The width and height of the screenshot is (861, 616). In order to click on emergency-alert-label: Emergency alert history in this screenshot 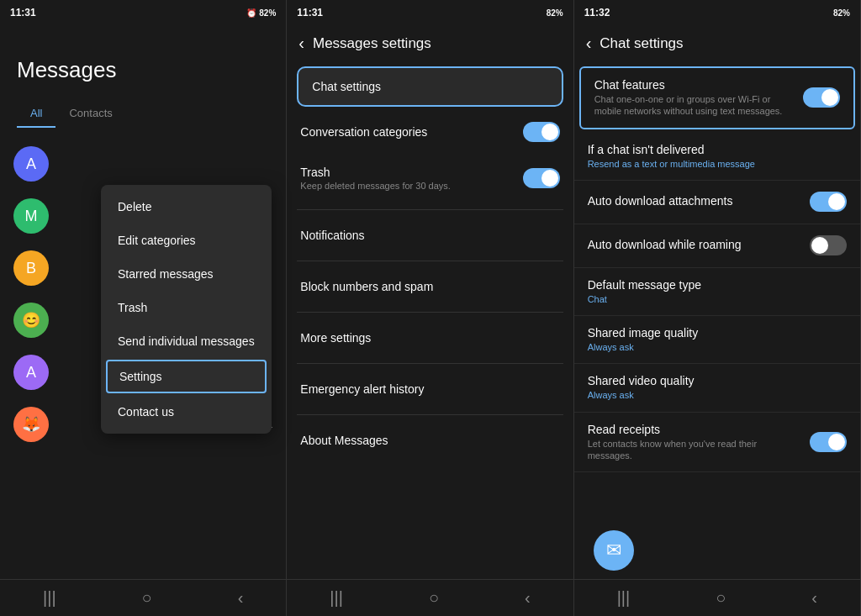, I will do `click(362, 389)`.